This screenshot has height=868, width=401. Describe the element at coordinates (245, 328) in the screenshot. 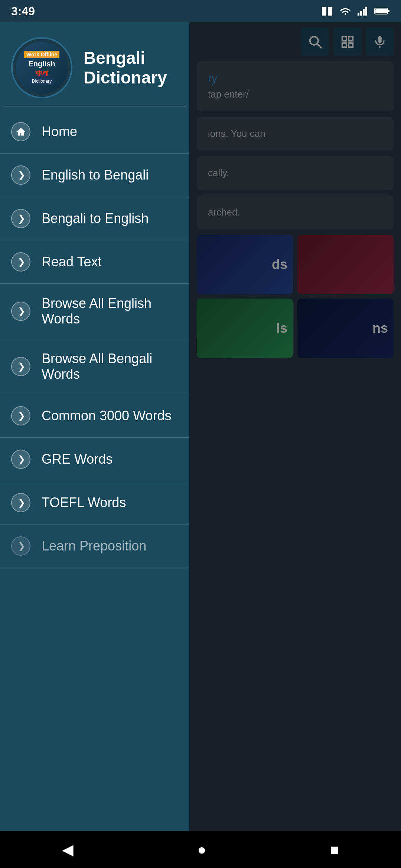

I see `card-thumb-3: ls` at that location.